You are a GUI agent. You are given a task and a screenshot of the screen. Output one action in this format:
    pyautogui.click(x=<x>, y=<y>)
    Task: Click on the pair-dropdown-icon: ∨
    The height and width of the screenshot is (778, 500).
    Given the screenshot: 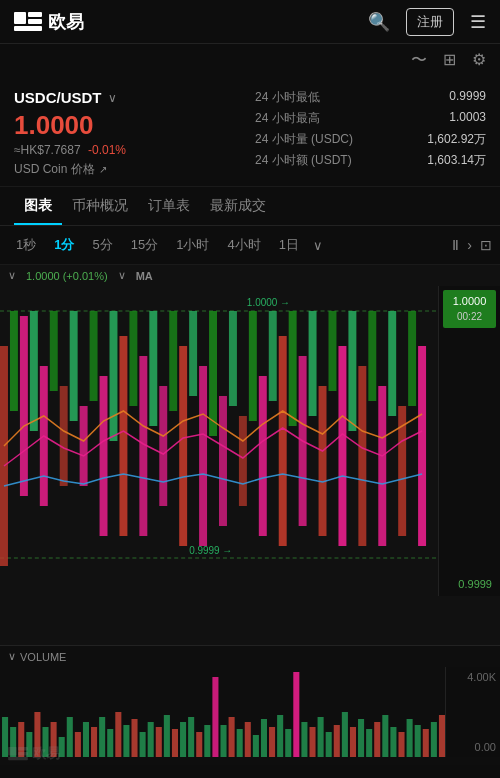 What is the action you would take?
    pyautogui.click(x=112, y=98)
    